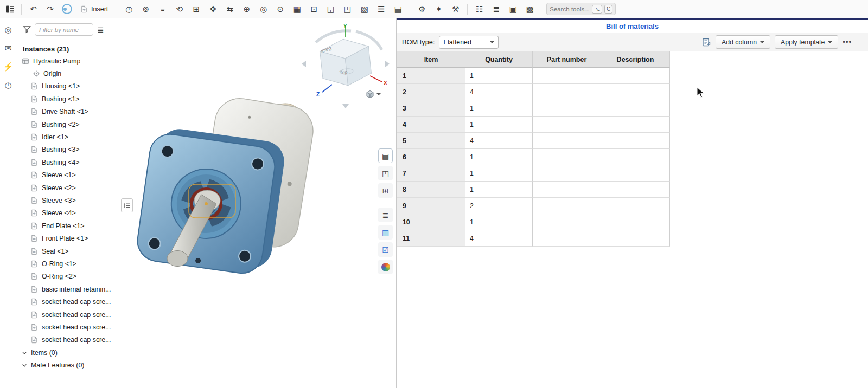  Describe the element at coordinates (94, 9) in the screenshot. I see `insert-button: Insert` at that location.